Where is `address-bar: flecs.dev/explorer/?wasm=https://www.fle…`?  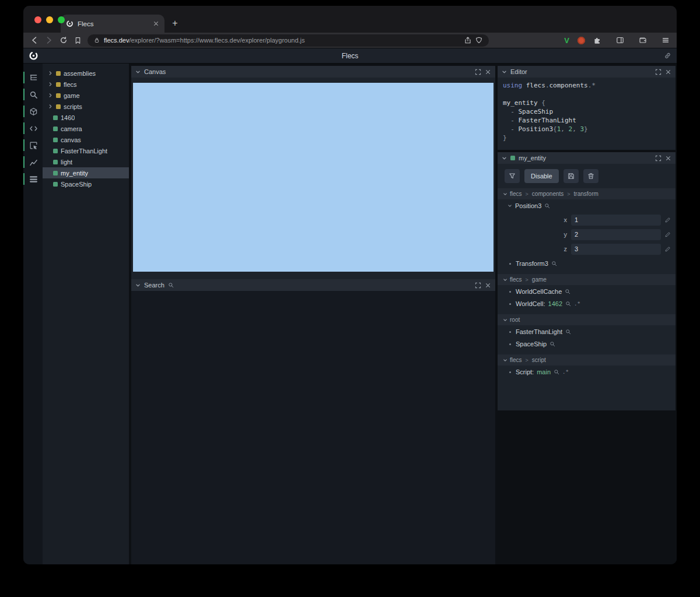 address-bar: flecs.dev/explorer/?wasm=https://www.fle… is located at coordinates (288, 41).